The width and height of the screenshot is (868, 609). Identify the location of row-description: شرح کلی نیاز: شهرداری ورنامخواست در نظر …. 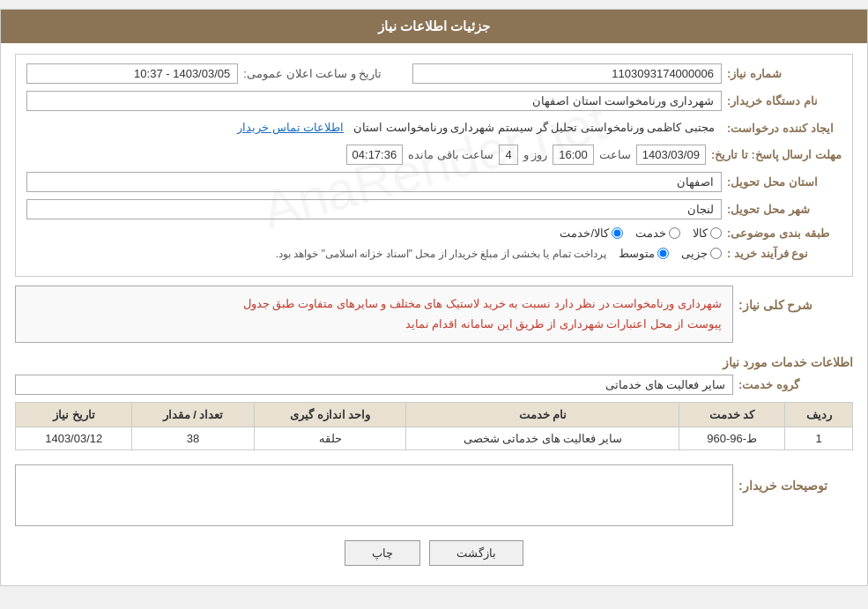
(434, 314).